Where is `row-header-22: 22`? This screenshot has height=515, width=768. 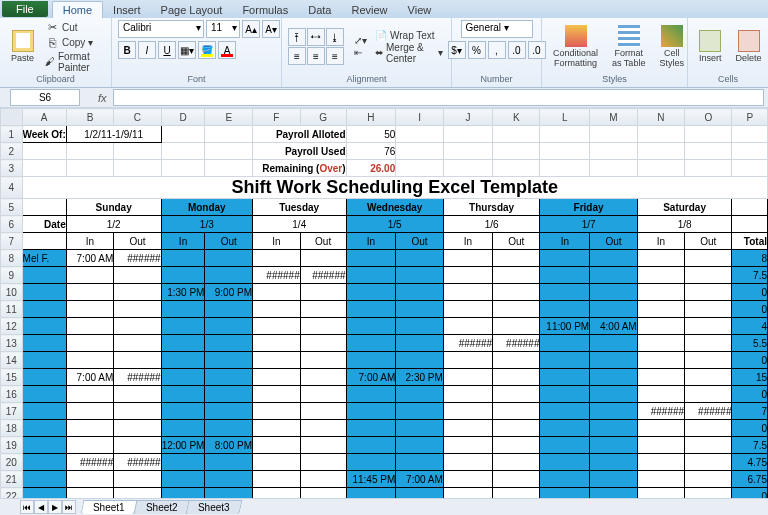 row-header-22: 22 is located at coordinates (12, 494).